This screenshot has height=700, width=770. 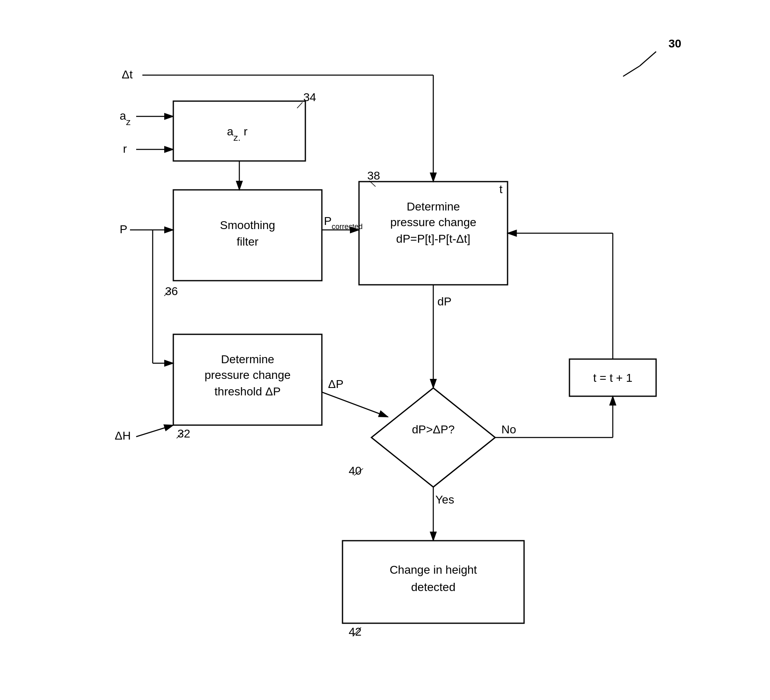 What do you see at coordinates (124, 229) in the screenshot?
I see `p-label: P` at bounding box center [124, 229].